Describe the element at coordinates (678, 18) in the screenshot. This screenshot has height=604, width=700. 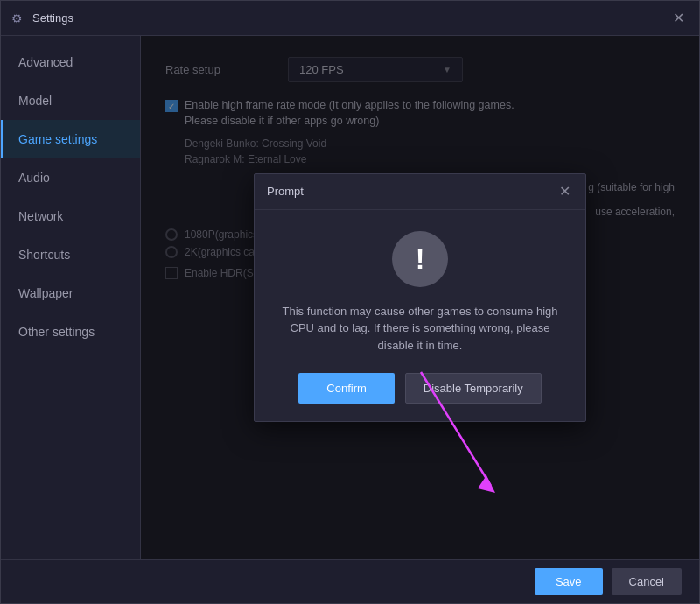
I see `window-close-button: ✕` at that location.